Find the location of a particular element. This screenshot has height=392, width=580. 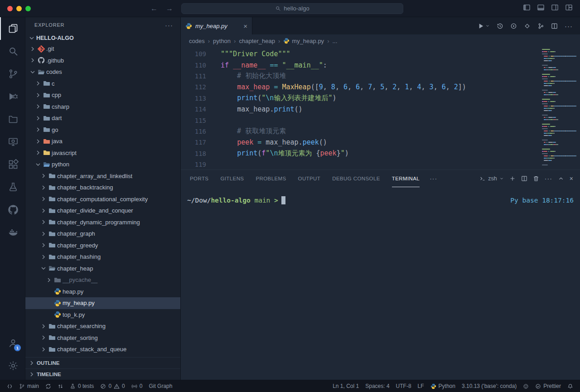

status-tests: 0 tests is located at coordinates (82, 386).